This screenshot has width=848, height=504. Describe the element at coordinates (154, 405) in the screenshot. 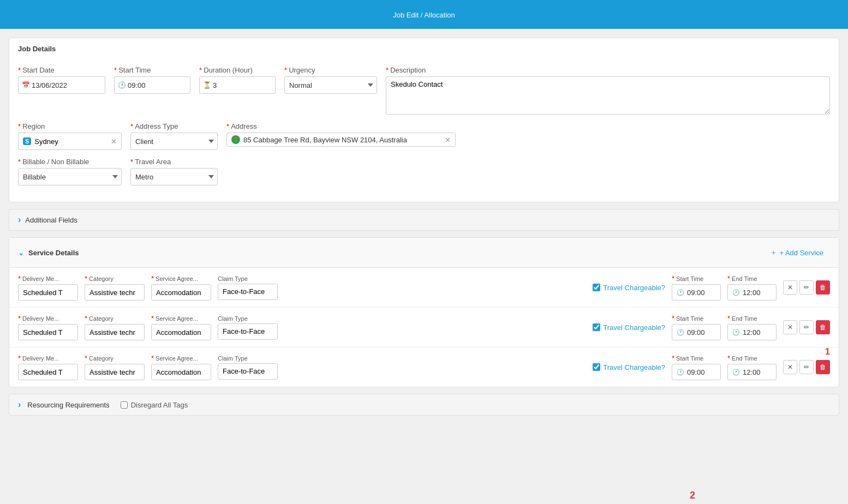

I see `disregard-tags-label: Disregard All Tags` at that location.